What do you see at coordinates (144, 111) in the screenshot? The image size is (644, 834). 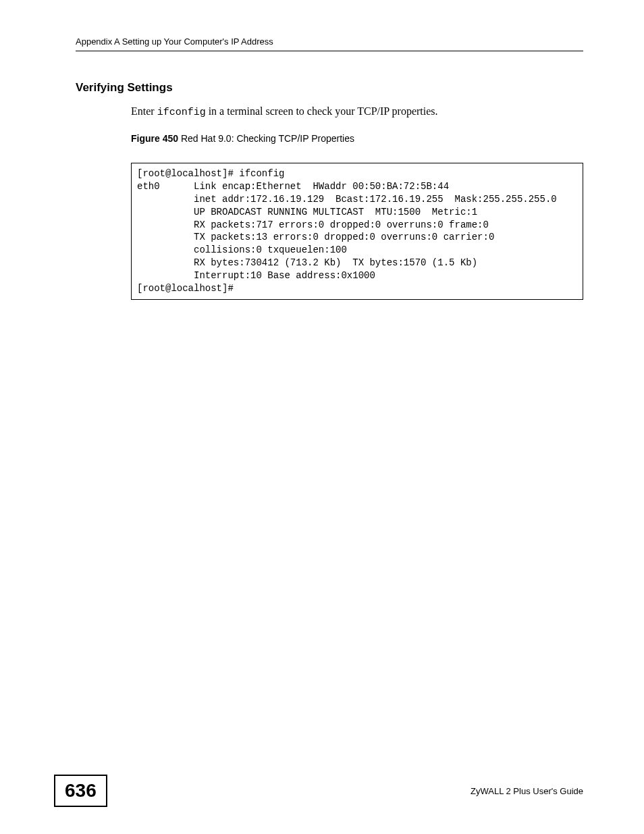 I see `body-text-pre: Enter` at bounding box center [144, 111].